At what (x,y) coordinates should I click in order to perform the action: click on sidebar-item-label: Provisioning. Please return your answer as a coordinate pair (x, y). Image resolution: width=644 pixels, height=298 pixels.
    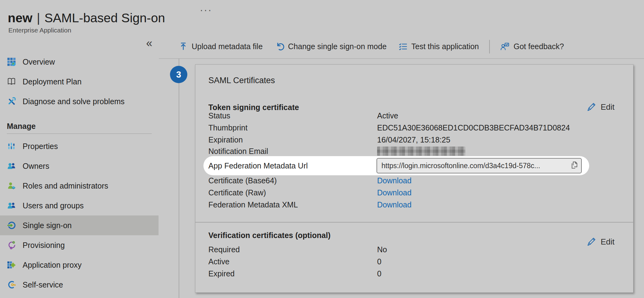
    Looking at the image, I should click on (44, 245).